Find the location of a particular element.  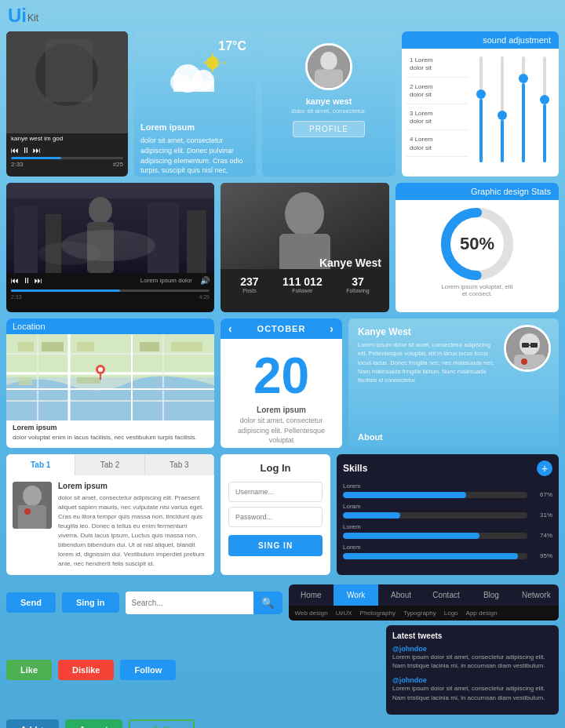

tab-3: Tab 3 is located at coordinates (180, 464).